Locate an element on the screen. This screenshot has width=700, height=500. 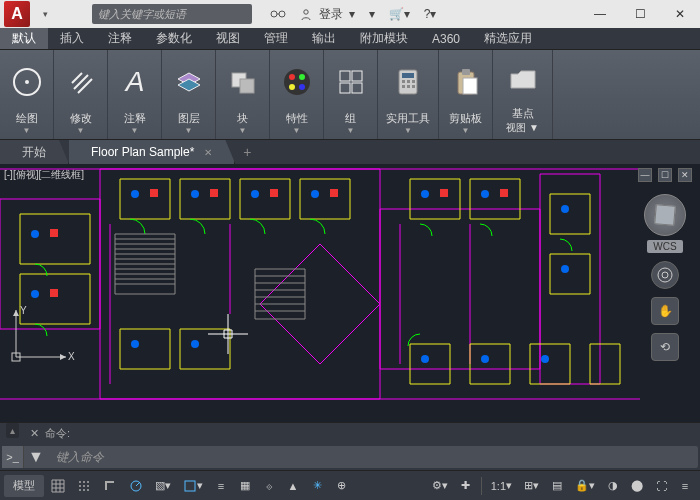
vp-minimize-icon: — is located at coordinates (645, 175).